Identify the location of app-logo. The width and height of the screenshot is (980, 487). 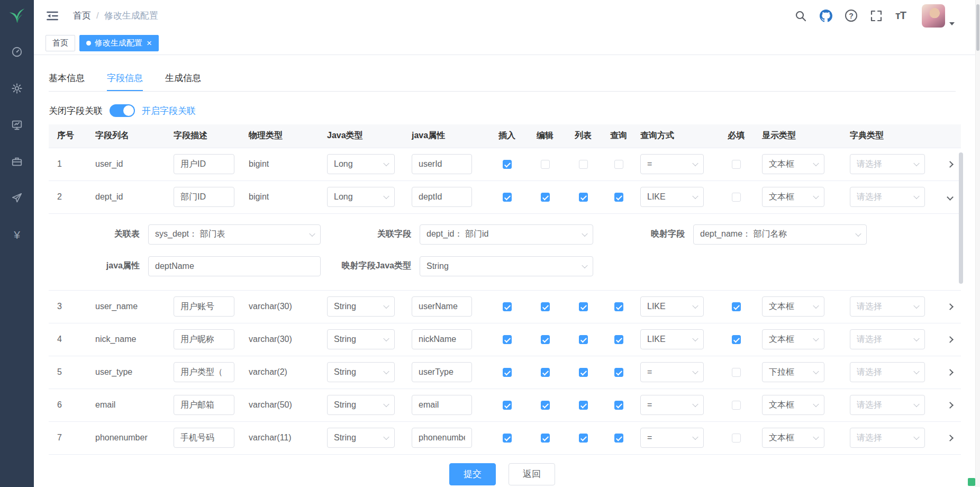
(17, 16).